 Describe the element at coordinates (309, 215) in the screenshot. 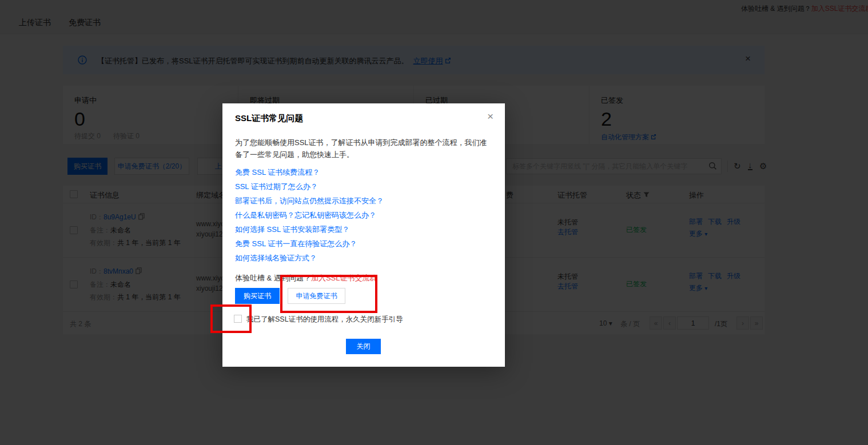

I see `faq-link: 什么是私钥密码？忘记私钥密码该怎么办？` at that location.